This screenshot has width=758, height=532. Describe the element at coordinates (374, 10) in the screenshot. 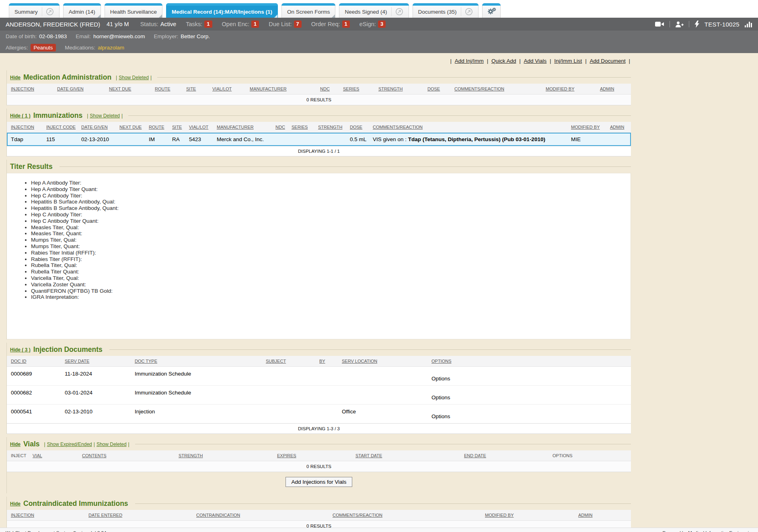

I see `tab-needs-signed: Needs Signed (4)` at that location.